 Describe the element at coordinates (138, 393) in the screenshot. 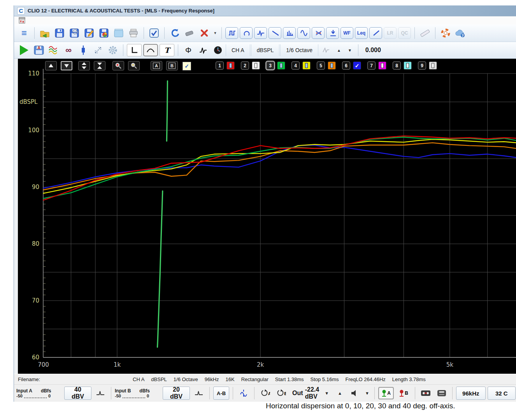

I see `input-b-meter: Input BdBfs -500` at that location.